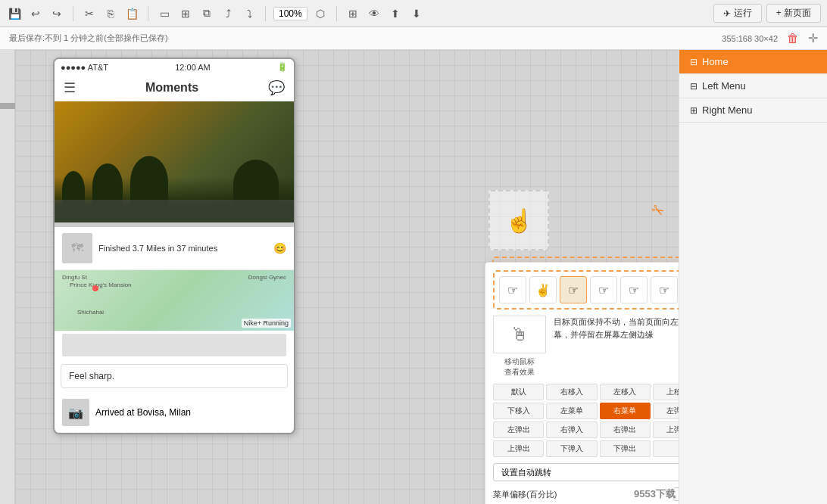 The width and height of the screenshot is (827, 504). Describe the element at coordinates (715, 62) in the screenshot. I see `sidebar-home-label: Home` at that location.